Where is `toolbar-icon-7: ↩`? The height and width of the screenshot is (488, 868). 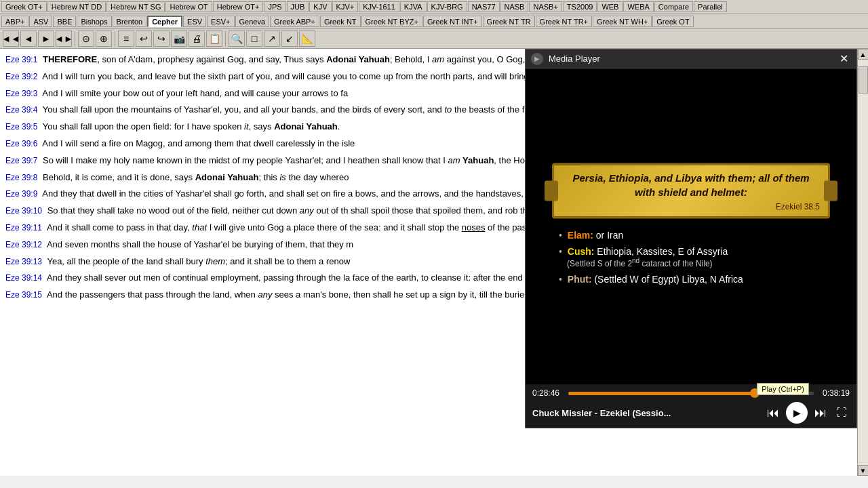
toolbar-icon-7: ↩ is located at coordinates (144, 39).